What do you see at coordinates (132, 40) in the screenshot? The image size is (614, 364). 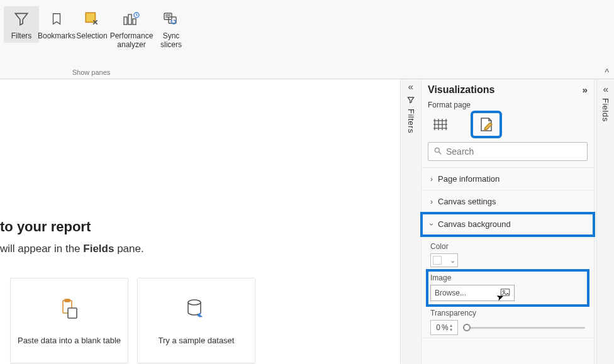 I see `ribbon-performance-label: Performance analyzer` at bounding box center [132, 40].